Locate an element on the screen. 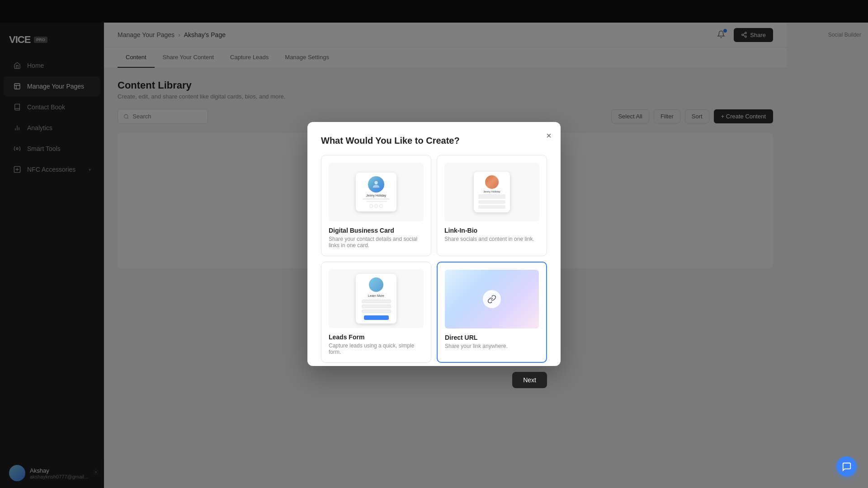 Image resolution: width=868 pixels, height=488 pixels. du-mockup is located at coordinates (492, 299).